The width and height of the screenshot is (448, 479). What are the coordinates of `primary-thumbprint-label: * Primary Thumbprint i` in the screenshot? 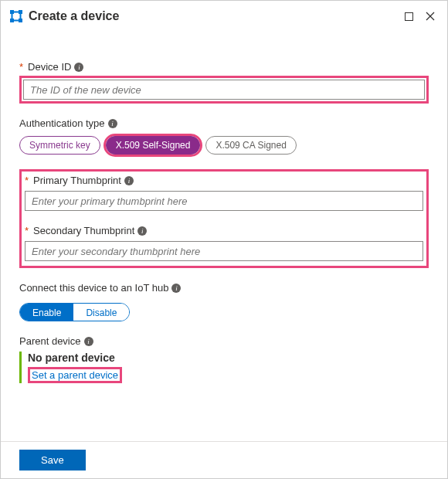 It's located at (224, 181).